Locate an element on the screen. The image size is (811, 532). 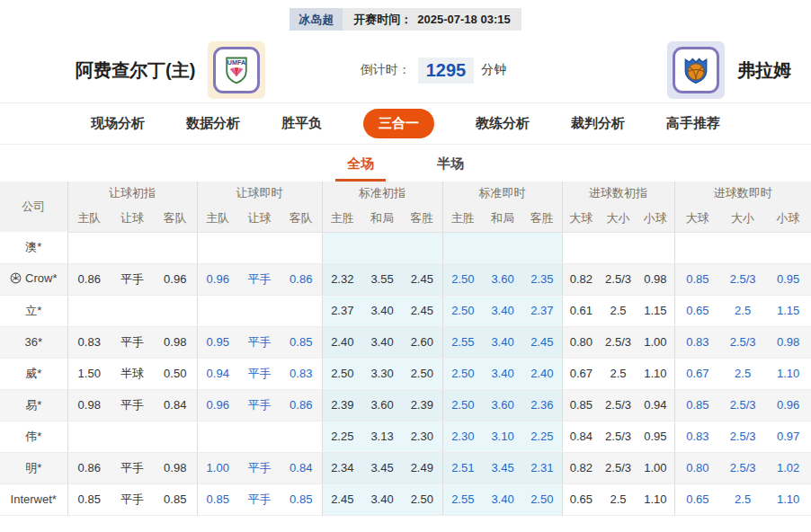
table-row: 立*2.373.402.452.503.402.370.612.51.150.6… is located at coordinates (406, 311).